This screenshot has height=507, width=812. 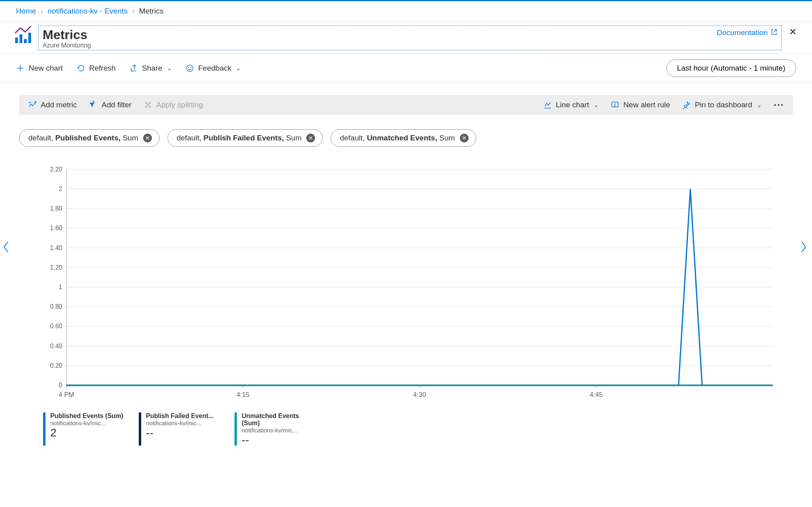 I want to click on add-filter-button: Add filter, so click(x=110, y=105).